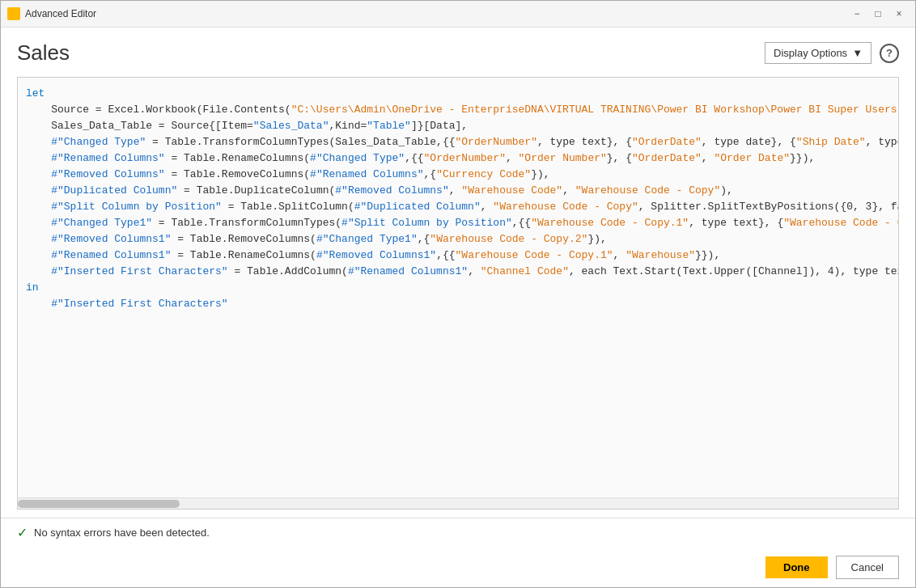 Image resolution: width=916 pixels, height=588 pixels. I want to click on horizontal-scrollbar, so click(458, 503).